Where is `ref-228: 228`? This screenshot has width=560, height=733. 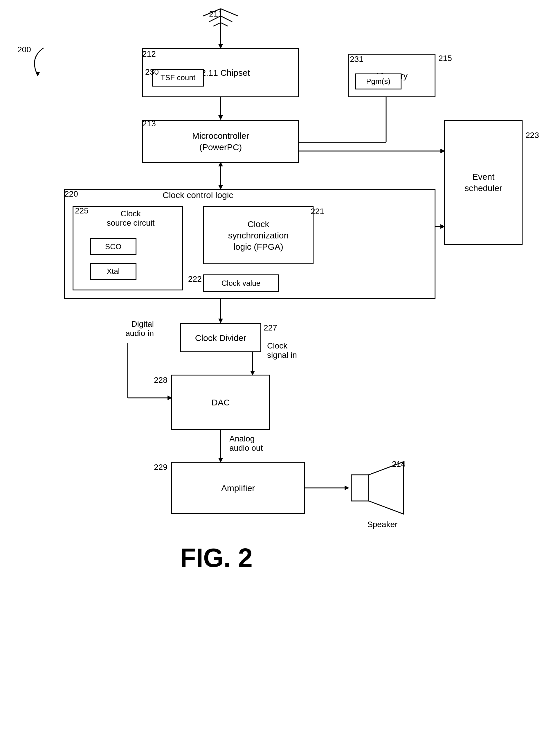 ref-228: 228 is located at coordinates (161, 380).